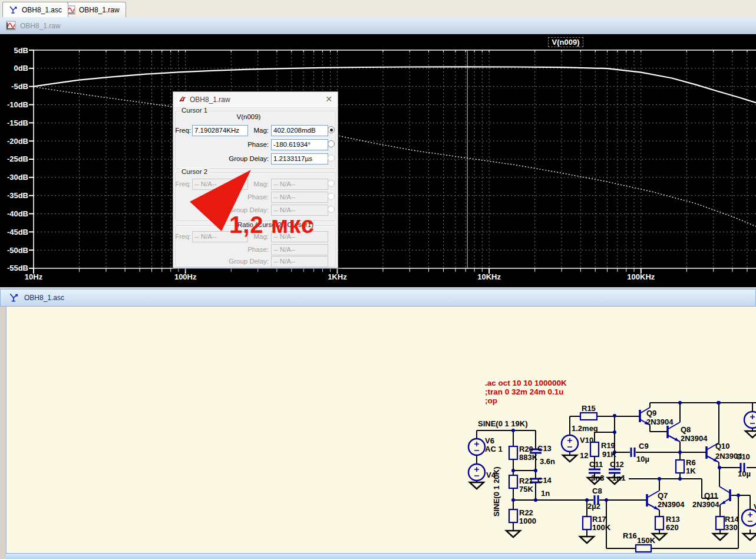 This screenshot has width=756, height=559. What do you see at coordinates (599, 519) in the screenshot?
I see `schematic-label: R17` at bounding box center [599, 519].